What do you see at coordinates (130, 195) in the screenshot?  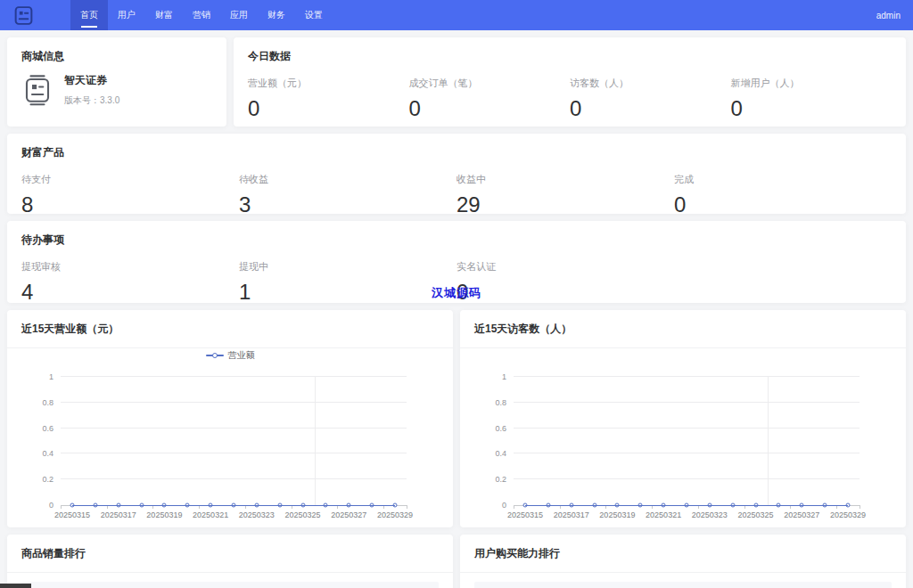 I see `stat-item: 待支付 8` at bounding box center [130, 195].